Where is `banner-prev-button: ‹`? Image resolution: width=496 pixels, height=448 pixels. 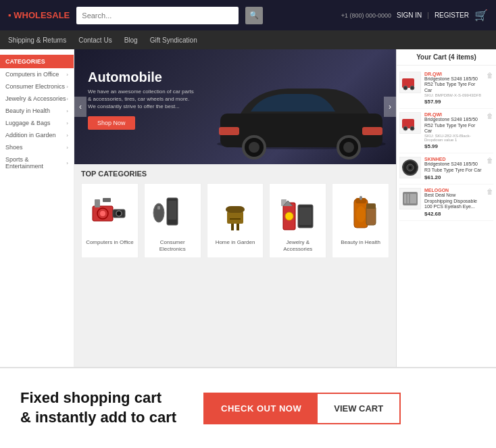 banner-prev-button: ‹ is located at coordinates (80, 107).